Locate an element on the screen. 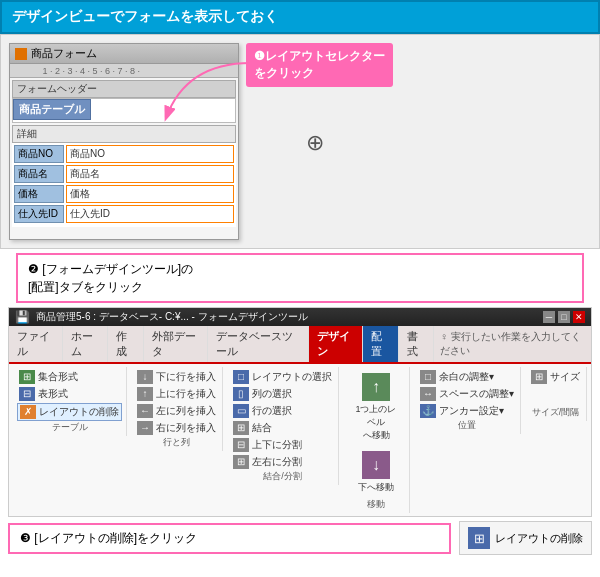 The width and height of the screenshot is (600, 577). ribbon-group-size: ⊞ サイズ サイズ/間隔 is located at coordinates (556, 394).